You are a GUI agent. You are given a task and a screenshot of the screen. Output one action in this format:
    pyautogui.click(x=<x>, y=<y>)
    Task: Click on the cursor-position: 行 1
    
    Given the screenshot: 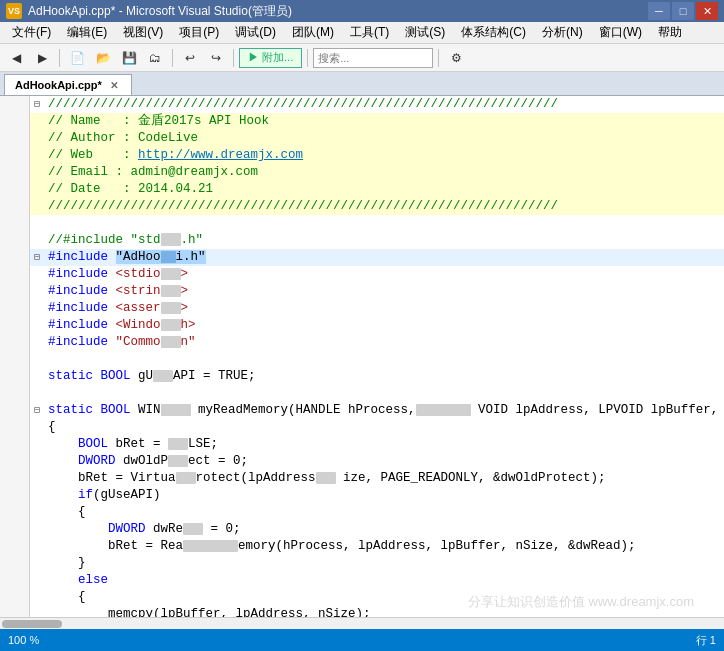 What is the action you would take?
    pyautogui.click(x=706, y=640)
    